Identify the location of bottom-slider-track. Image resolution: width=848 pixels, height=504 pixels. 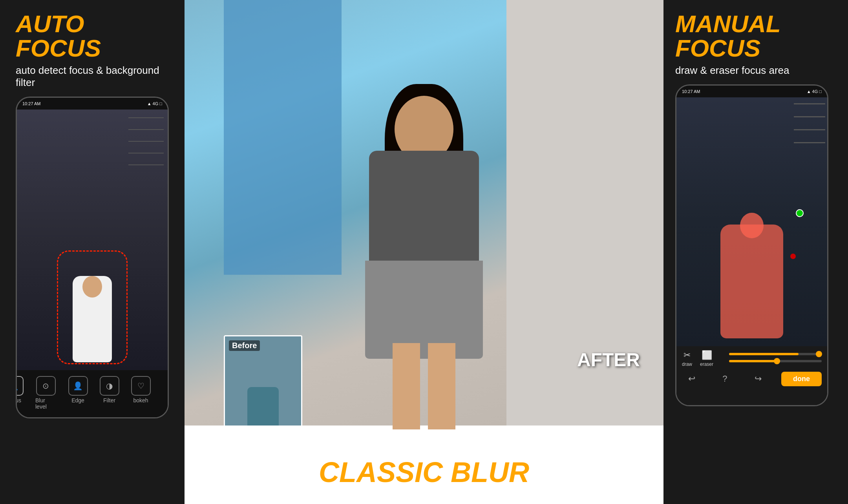
(775, 361).